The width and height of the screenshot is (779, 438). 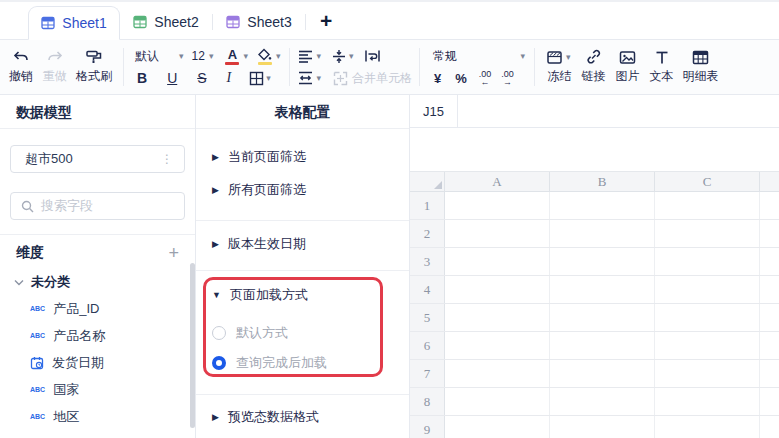 What do you see at coordinates (602, 262) in the screenshot?
I see `cell-B3` at bounding box center [602, 262].